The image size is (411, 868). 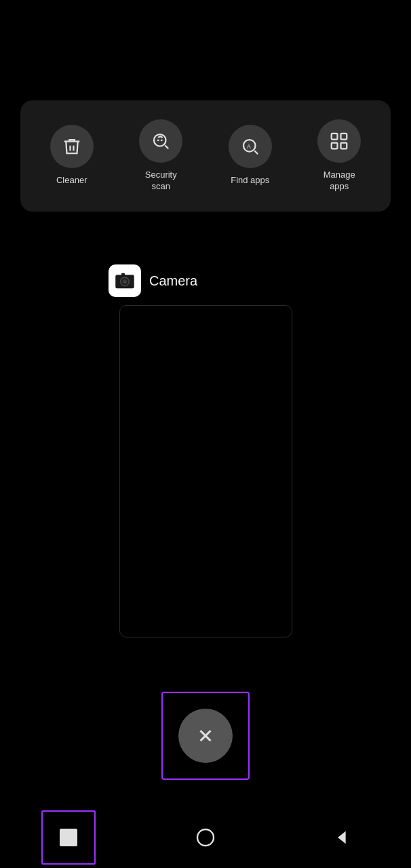 I want to click on recents-icon, so click(x=68, y=837).